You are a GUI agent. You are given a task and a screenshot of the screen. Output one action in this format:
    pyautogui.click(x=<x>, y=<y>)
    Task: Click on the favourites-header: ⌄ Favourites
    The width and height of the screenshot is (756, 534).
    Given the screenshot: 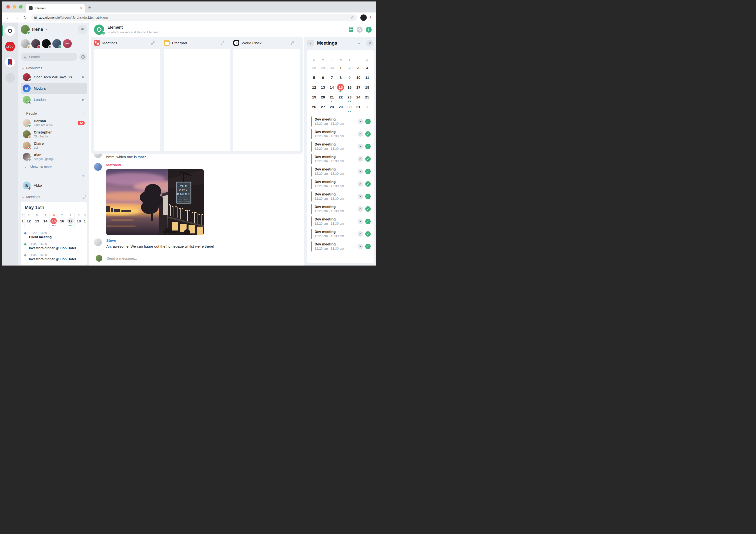 What is the action you would take?
    pyautogui.click(x=54, y=68)
    